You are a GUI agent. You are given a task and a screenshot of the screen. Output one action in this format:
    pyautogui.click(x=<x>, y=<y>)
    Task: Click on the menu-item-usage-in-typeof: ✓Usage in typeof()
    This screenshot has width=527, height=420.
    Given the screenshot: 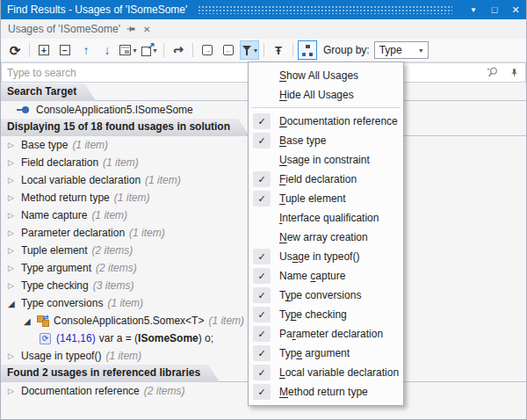 What is the action you would take?
    pyautogui.click(x=326, y=257)
    